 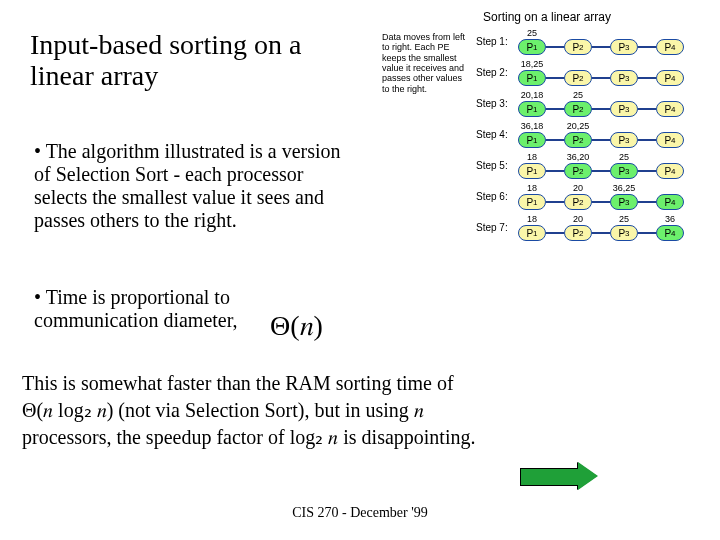 What do you see at coordinates (578, 126) in the screenshot?
I see `value-label: 20,25` at bounding box center [578, 126].